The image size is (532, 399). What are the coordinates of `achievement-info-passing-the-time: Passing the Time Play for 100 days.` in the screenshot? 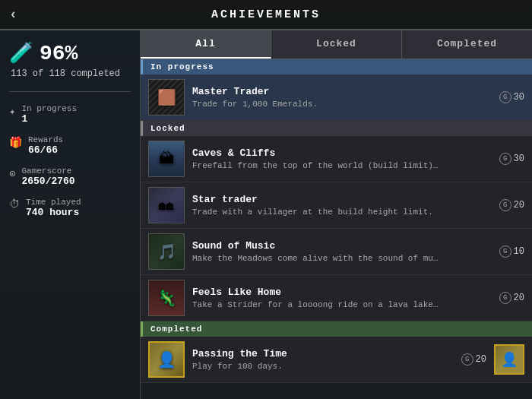 It's located at (323, 359).